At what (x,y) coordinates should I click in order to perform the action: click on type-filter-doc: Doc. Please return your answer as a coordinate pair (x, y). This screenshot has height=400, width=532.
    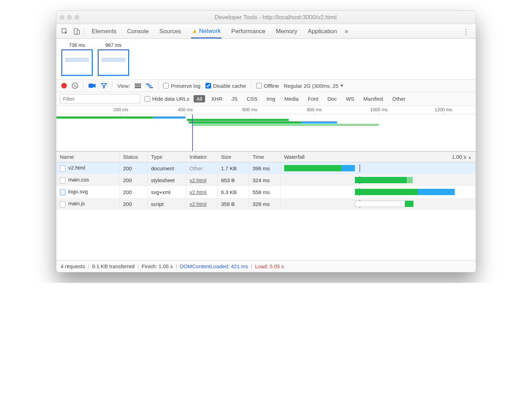
    Looking at the image, I should click on (332, 99).